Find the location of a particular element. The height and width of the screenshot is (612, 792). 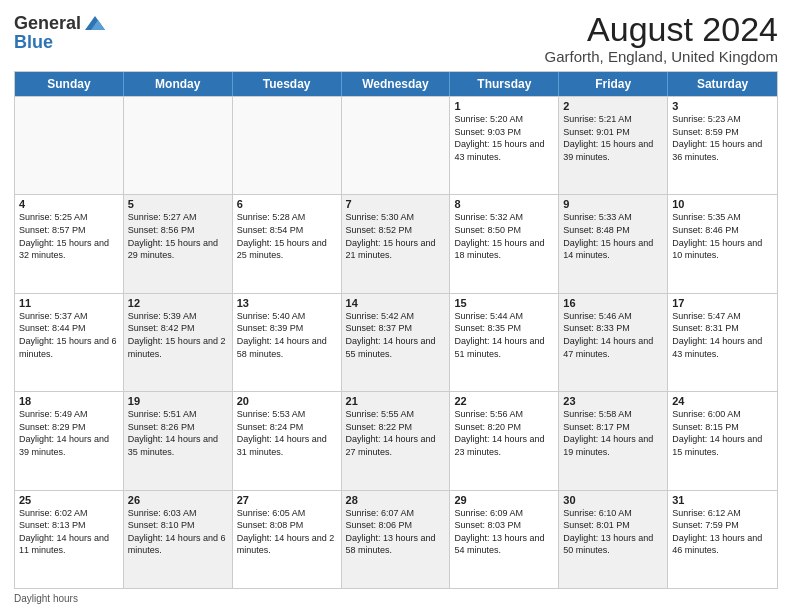

logo-blue-text: Blue is located at coordinates (34, 42).